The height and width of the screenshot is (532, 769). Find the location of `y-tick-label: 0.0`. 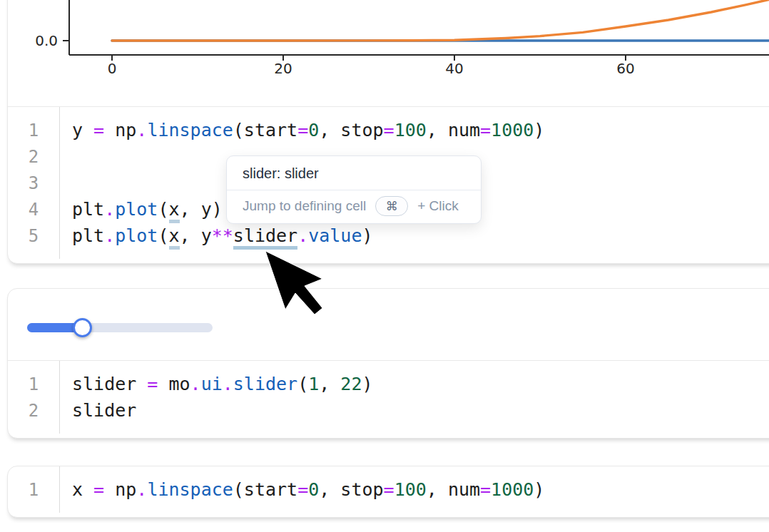

y-tick-label: 0.0 is located at coordinates (46, 41).